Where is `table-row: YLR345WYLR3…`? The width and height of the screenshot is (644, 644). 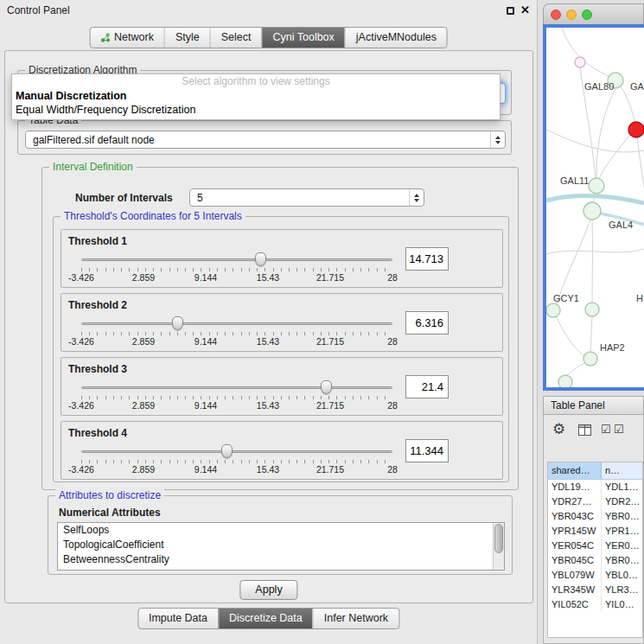
table-row: YLR345WYLR3… is located at coordinates (595, 590).